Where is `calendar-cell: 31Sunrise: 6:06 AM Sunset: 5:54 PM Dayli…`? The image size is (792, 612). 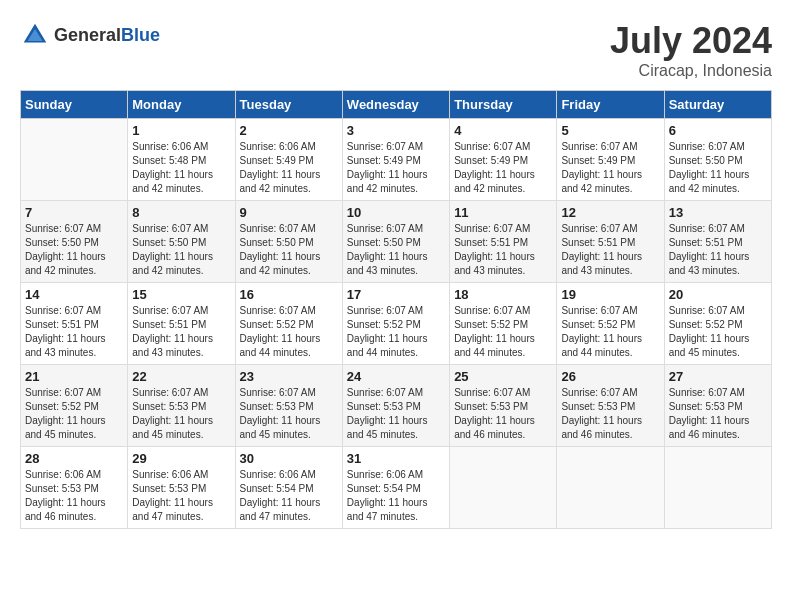
calendar-cell: 31Sunrise: 6:06 AM Sunset: 5:54 PM Dayli… is located at coordinates (396, 488).